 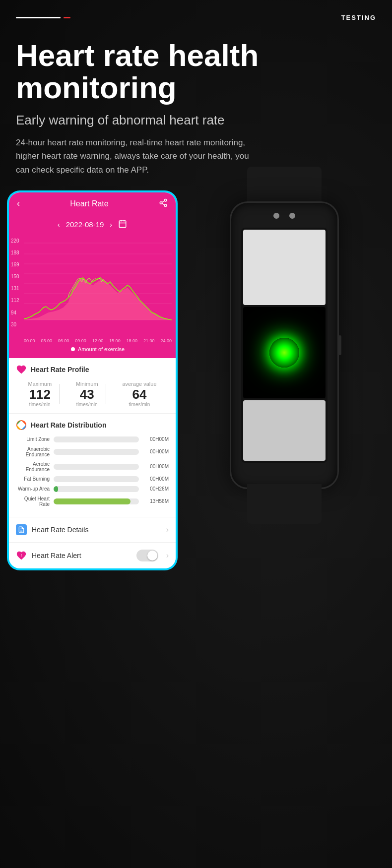 I want to click on chart-svg, so click(x=98, y=285).